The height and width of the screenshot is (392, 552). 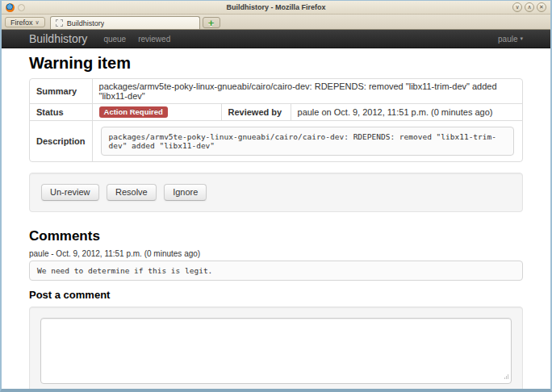 What do you see at coordinates (276, 63) in the screenshot?
I see `page-title: Warning item` at bounding box center [276, 63].